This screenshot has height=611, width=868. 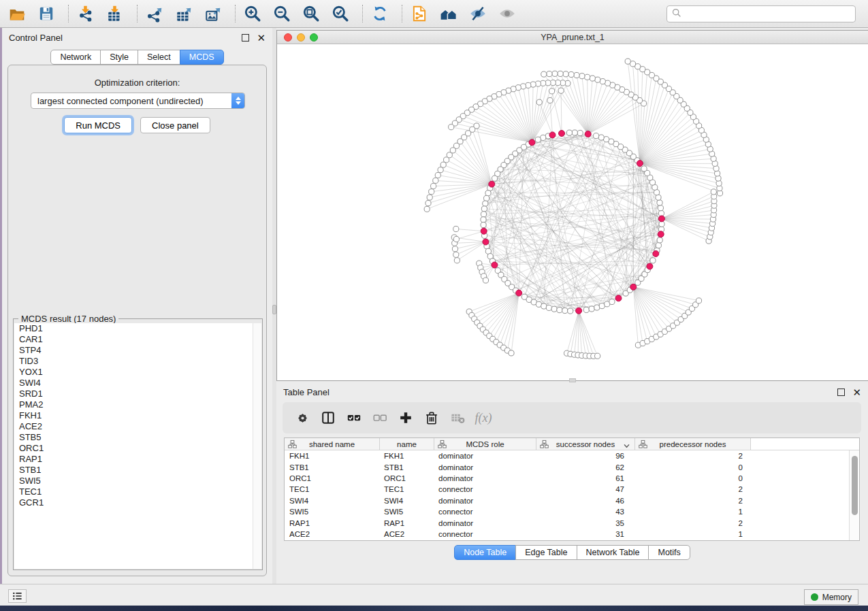 What do you see at coordinates (138, 394) in the screenshot?
I see `mcds-result-node: SRD1` at bounding box center [138, 394].